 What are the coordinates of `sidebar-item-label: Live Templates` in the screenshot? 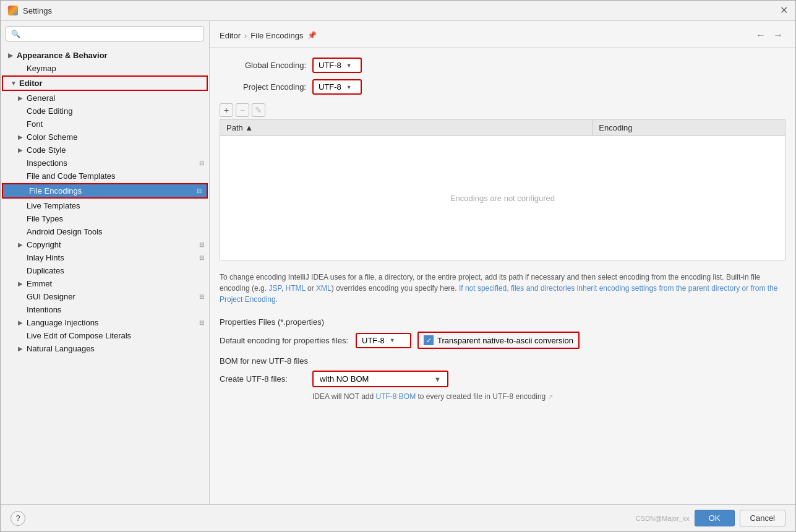 It's located at (115, 205).